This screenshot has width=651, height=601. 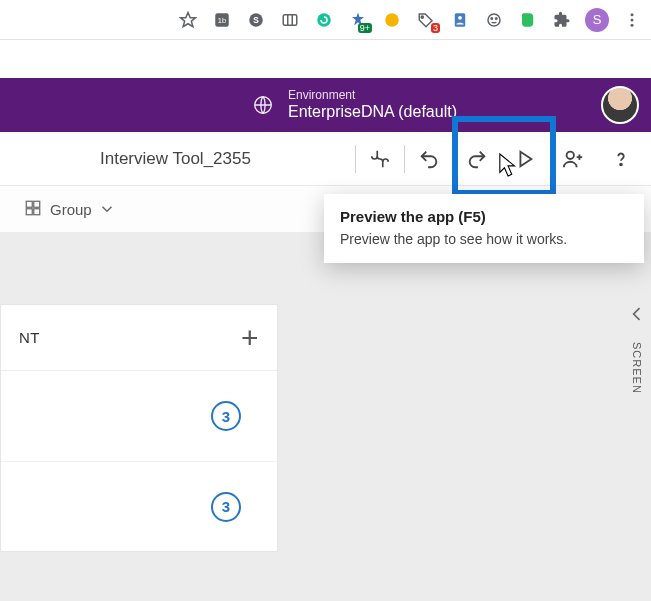 What do you see at coordinates (176, 159) in the screenshot?
I see `app-title: Interview Tool_2355` at bounding box center [176, 159].